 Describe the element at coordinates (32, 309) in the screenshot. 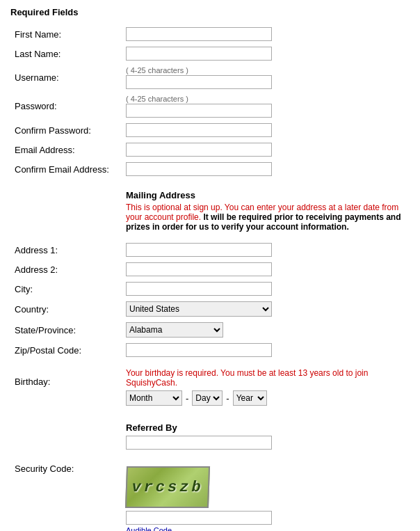

I see `country-label: Country:` at that location.